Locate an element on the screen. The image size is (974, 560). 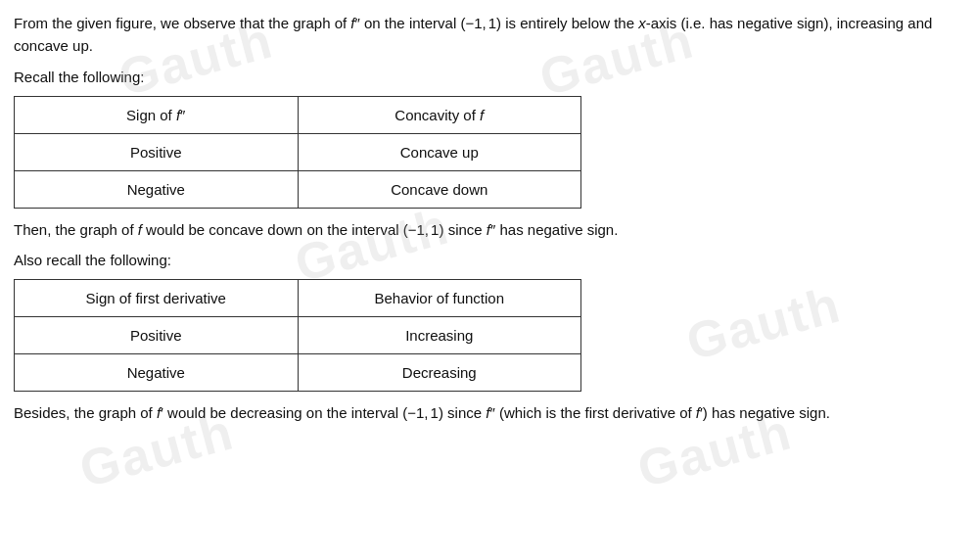
derivative-table: Sign of first derivative Behavior of fun… is located at coordinates (298, 335).